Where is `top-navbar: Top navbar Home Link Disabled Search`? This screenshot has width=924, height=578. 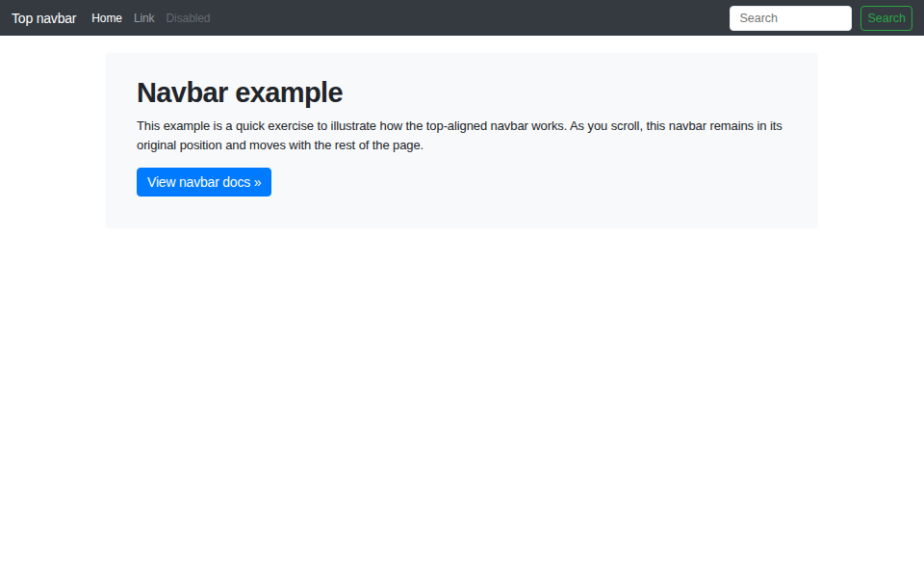 top-navbar: Top navbar Home Link Disabled Search is located at coordinates (462, 17).